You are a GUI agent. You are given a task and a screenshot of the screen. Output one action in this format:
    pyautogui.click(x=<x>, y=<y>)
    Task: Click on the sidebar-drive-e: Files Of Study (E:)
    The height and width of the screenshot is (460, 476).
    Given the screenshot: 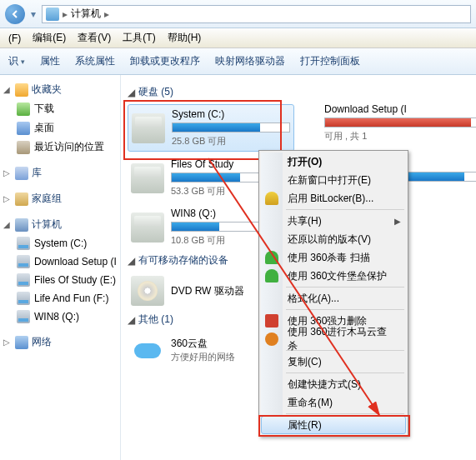 What is the action you would take?
    pyautogui.click(x=60, y=280)
    